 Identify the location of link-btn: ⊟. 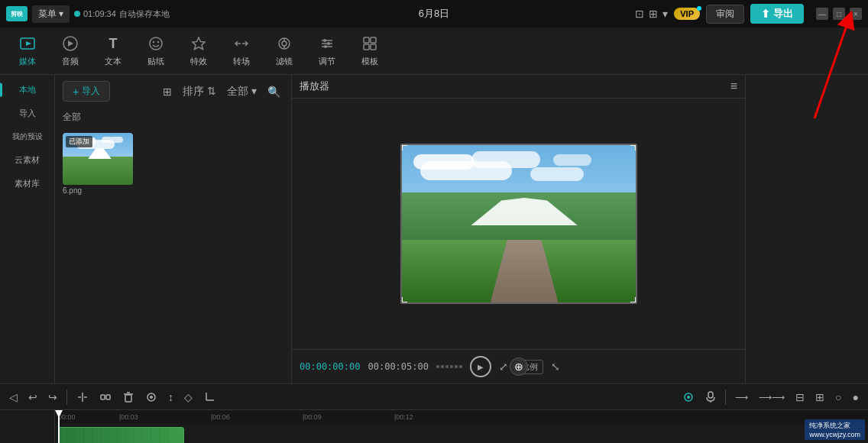
(800, 397).